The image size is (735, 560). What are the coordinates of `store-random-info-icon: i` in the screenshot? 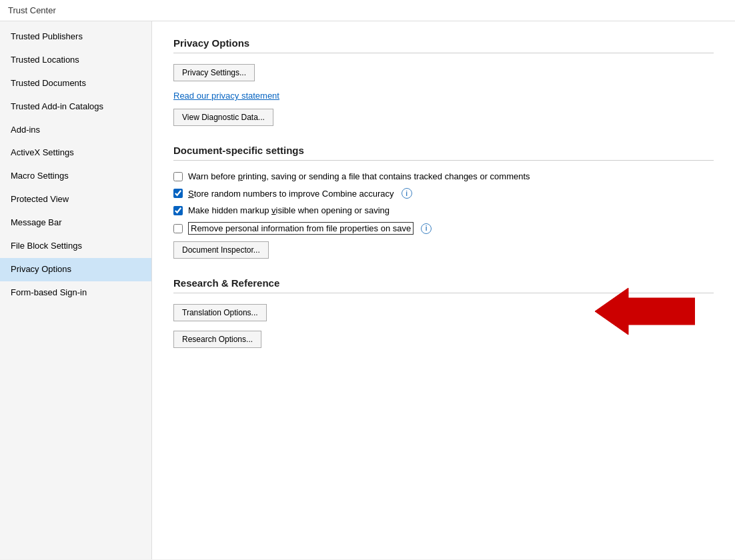 It's located at (407, 193).